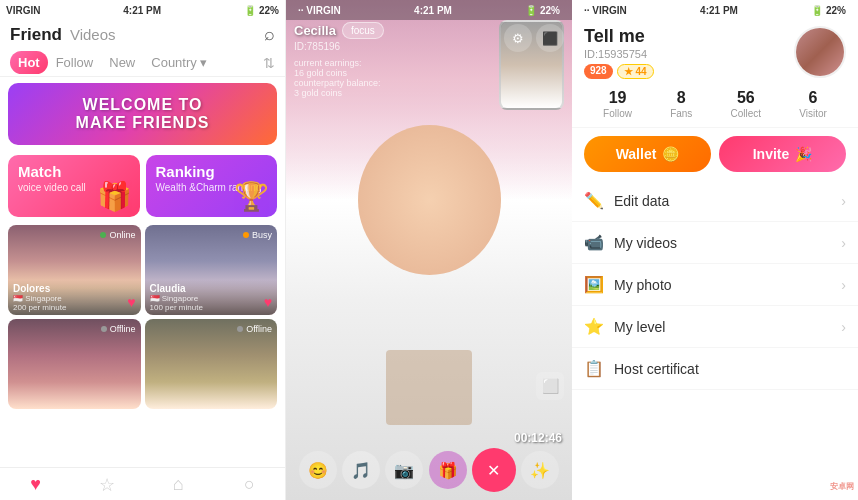 Image resolution: width=858 pixels, height=500 pixels. Describe the element at coordinates (715, 106) in the screenshot. I see `profile-stats: 19 Follow 8 Fans 56 Collect 6 Visitor` at that location.